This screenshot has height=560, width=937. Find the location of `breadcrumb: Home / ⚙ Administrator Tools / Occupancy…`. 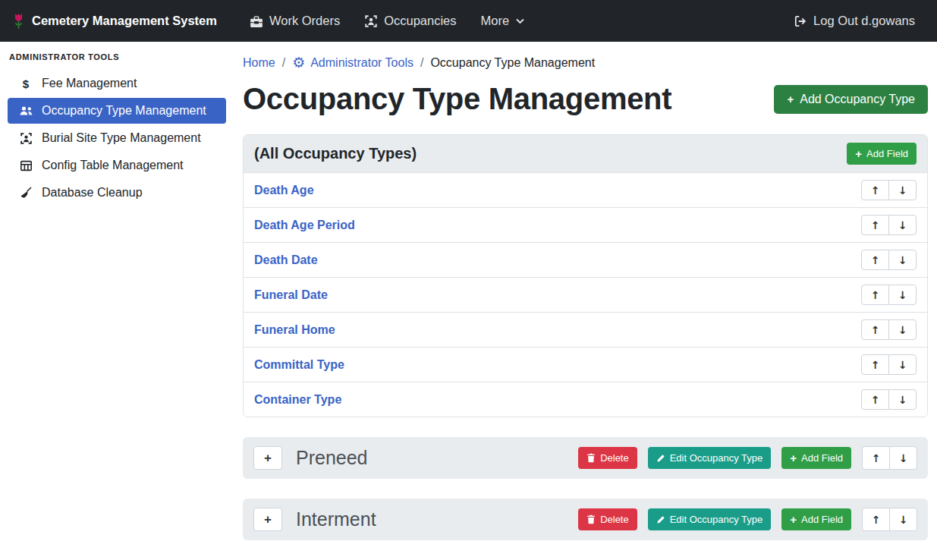

breadcrumb: Home / ⚙ Administrator Tools / Occupancy… is located at coordinates (586, 62).